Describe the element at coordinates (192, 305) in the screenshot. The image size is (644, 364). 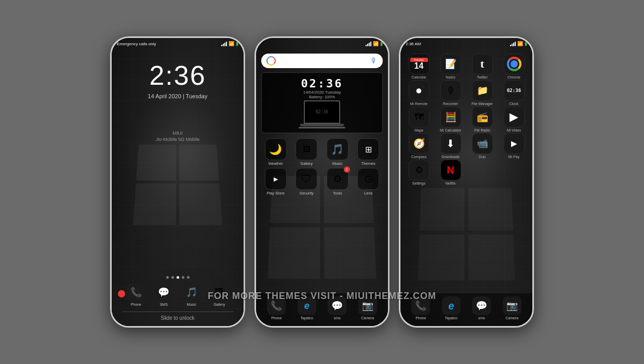
I see `music-label: Music` at that location.